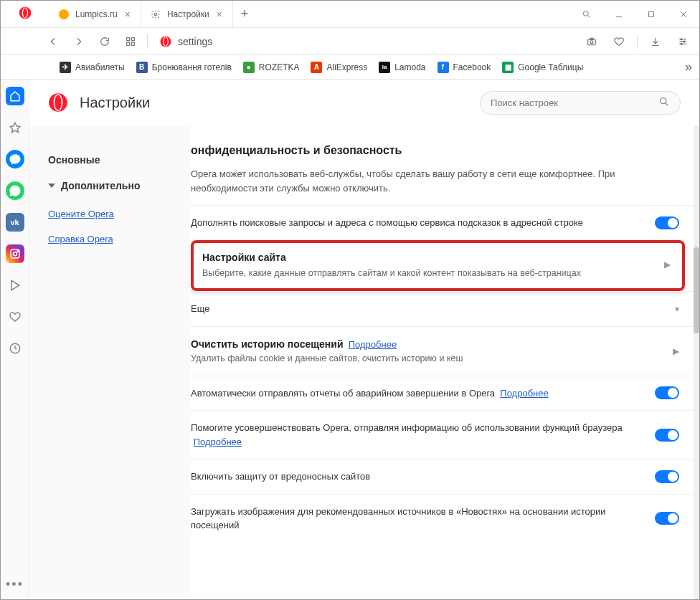 The width and height of the screenshot is (700, 600). What do you see at coordinates (442, 476) in the screenshot?
I see `row-malware-protection: Включить защиту от вредоносных сайтов` at bounding box center [442, 476].